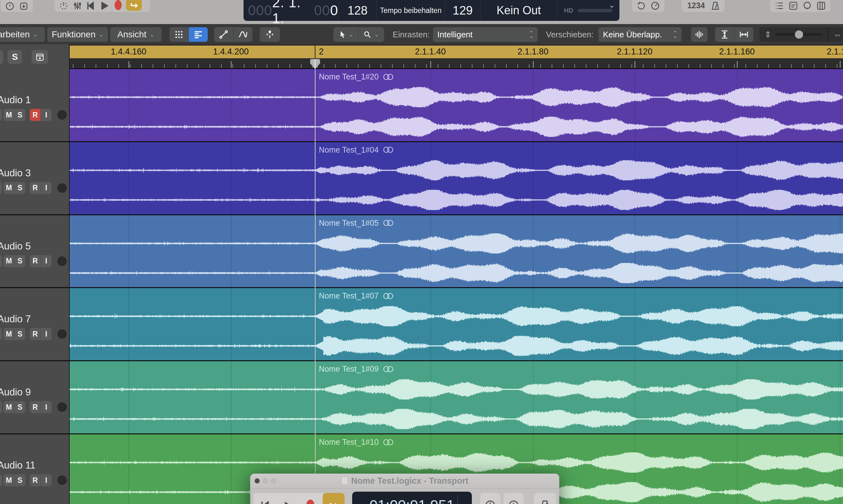  What do you see at coordinates (35, 469) in the screenshot?
I see `track-header: Audio 11 M S R I` at bounding box center [35, 469].